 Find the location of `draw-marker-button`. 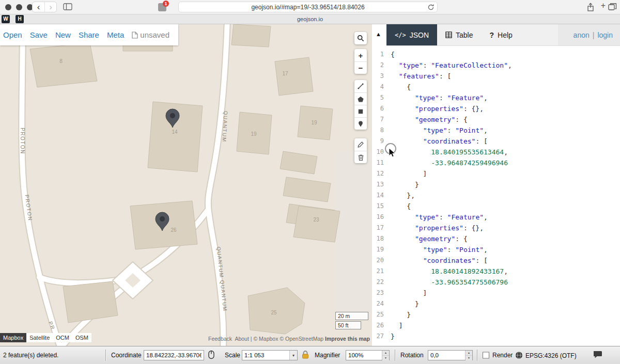

draw-marker-button is located at coordinates (361, 123).